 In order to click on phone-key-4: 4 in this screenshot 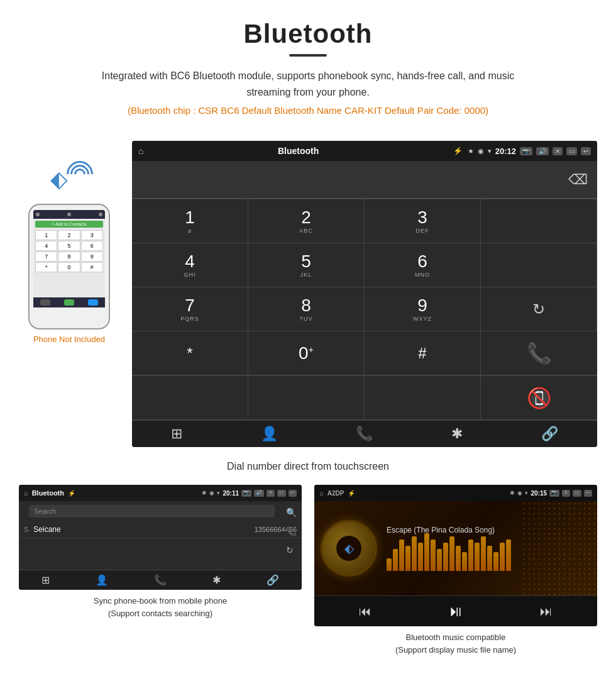, I will do `click(47, 246)`.